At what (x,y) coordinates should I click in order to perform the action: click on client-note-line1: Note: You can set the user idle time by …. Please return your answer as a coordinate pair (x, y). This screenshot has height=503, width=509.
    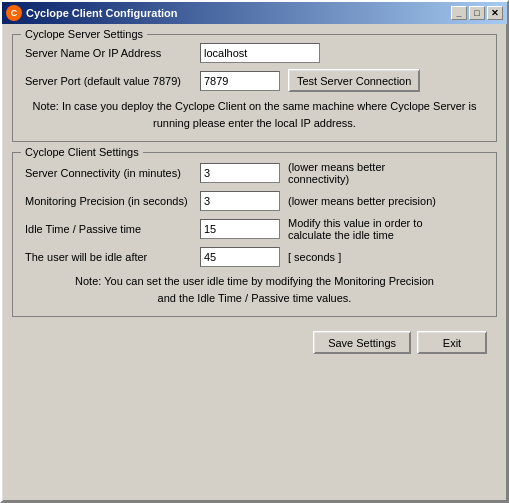
    Looking at the image, I should click on (254, 282).